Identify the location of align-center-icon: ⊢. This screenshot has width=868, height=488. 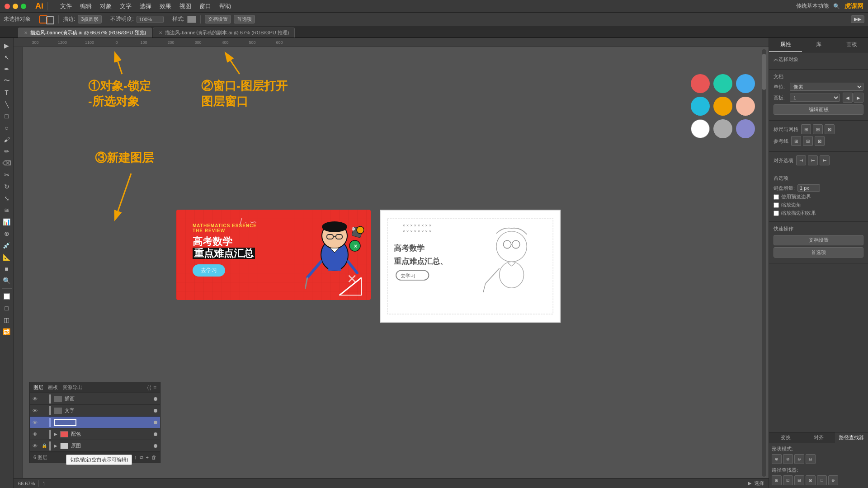
(813, 160).